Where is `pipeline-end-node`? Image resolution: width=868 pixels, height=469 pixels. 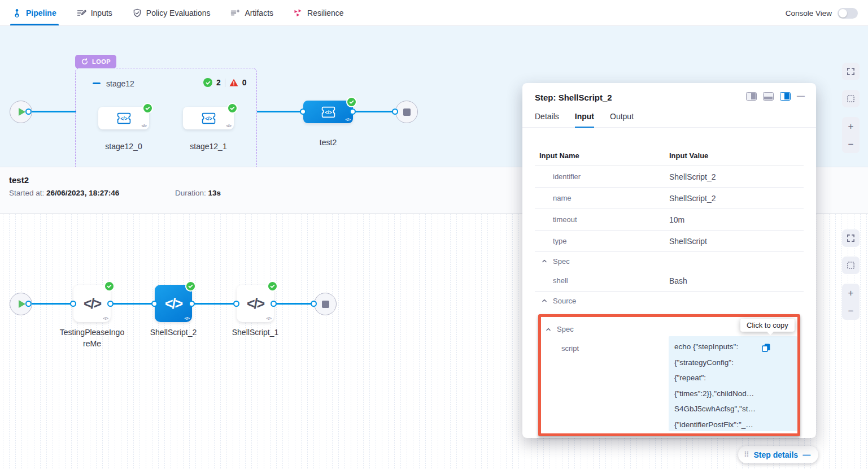
pipeline-end-node is located at coordinates (407, 112).